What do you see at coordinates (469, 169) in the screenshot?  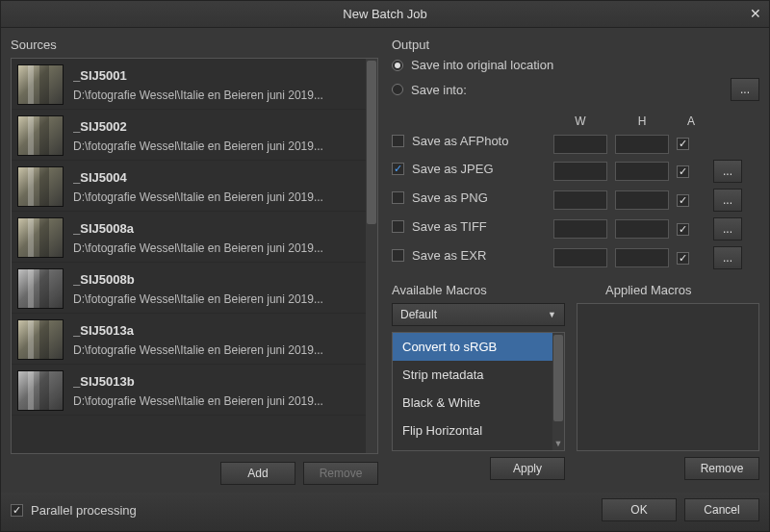 I see `save-jpeg-checkbox: ✓ Save as JPEG` at bounding box center [469, 169].